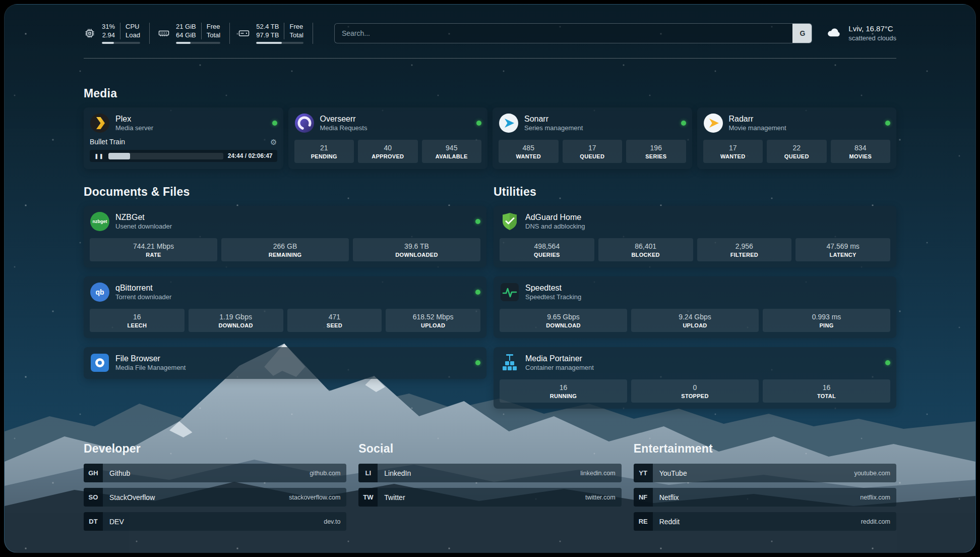  Describe the element at coordinates (275, 33) in the screenshot. I see `disk-metric: 52.4 TB 97.9 TB Free Total` at that location.